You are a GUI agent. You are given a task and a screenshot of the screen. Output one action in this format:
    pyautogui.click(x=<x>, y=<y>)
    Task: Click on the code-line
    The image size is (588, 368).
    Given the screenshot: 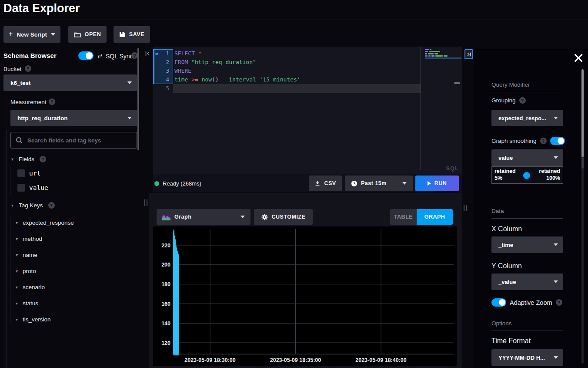 What is the action you would take?
    pyautogui.click(x=237, y=88)
    